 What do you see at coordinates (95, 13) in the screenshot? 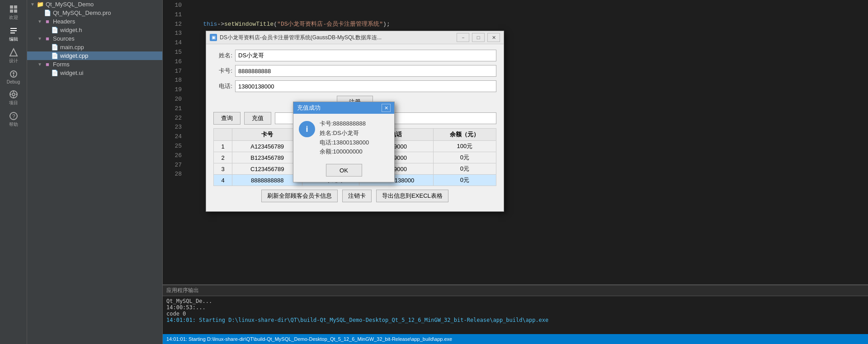
I see `tree-item-pro: 📄 Qt_MySQL_Demo.pro` at bounding box center [95, 13].